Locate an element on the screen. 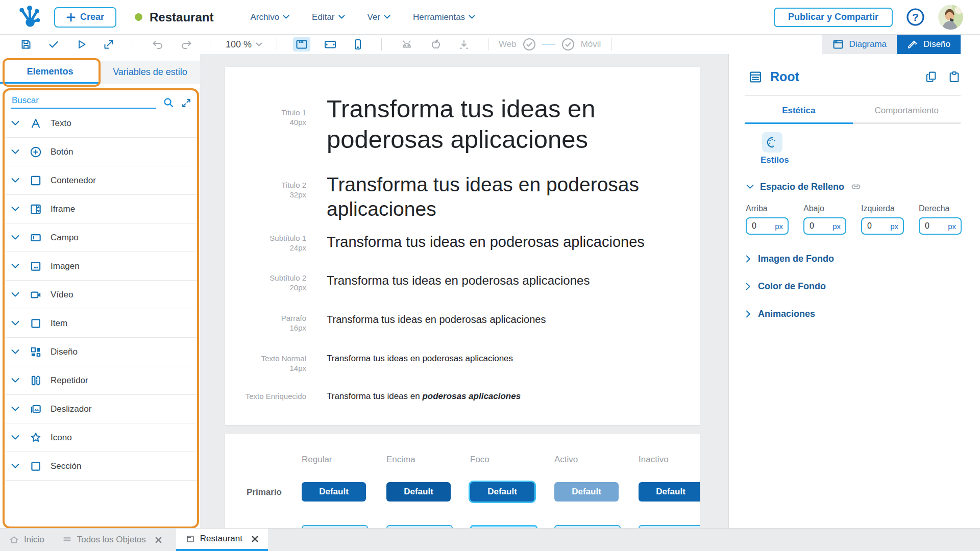 The width and height of the screenshot is (980, 551). typography-row: Titulo 1 40px Transforma tus ideas en po… is located at coordinates (462, 124).